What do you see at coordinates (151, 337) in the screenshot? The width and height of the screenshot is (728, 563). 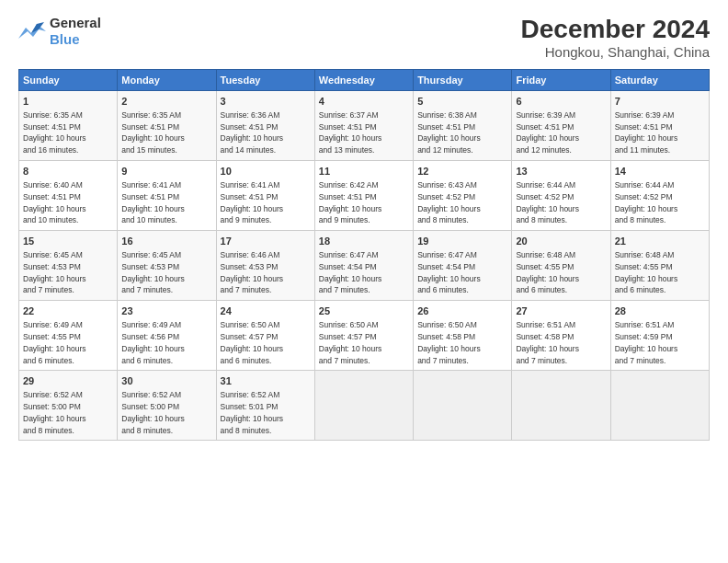 I see `day-info: Sunset: 4:56 PM` at bounding box center [151, 337].